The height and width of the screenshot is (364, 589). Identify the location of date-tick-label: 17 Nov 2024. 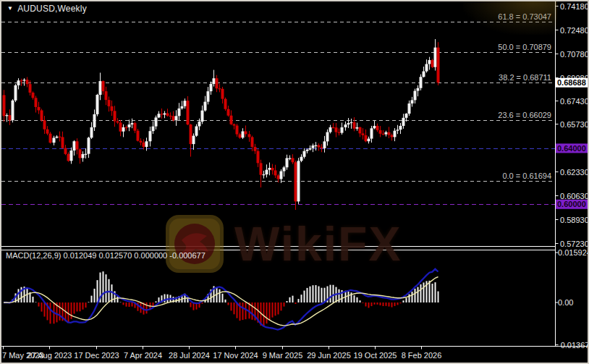
(235, 355).